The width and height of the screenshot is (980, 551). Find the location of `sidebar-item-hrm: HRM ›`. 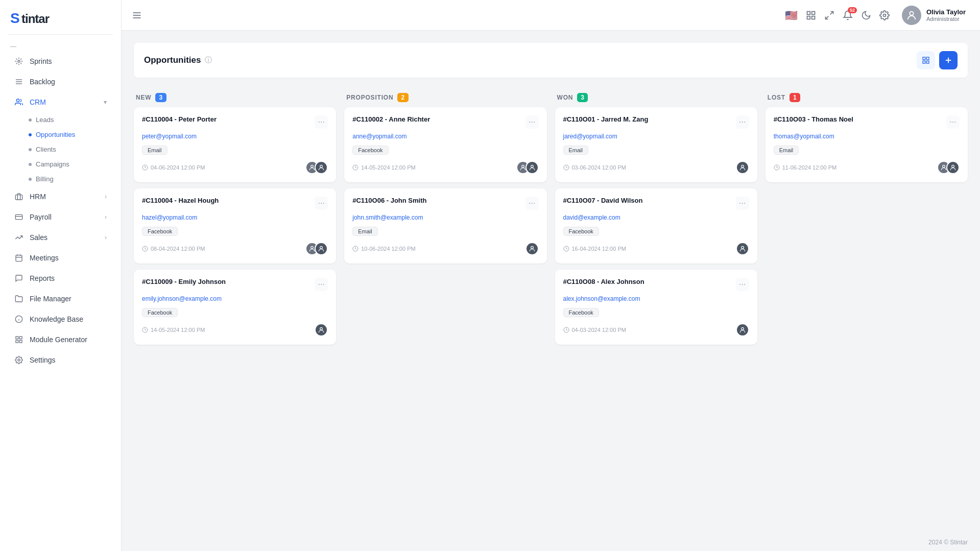

sidebar-item-hrm: HRM › is located at coordinates (60, 197).